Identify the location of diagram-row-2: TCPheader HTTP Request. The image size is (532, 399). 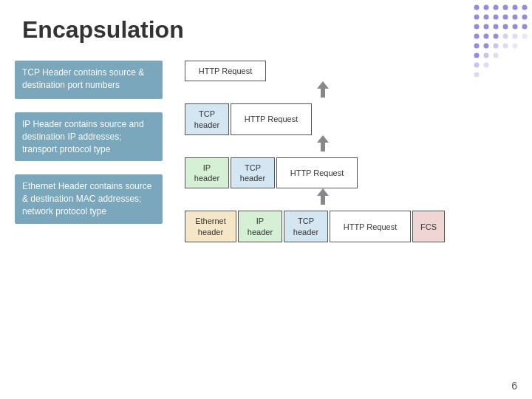
(248, 120).